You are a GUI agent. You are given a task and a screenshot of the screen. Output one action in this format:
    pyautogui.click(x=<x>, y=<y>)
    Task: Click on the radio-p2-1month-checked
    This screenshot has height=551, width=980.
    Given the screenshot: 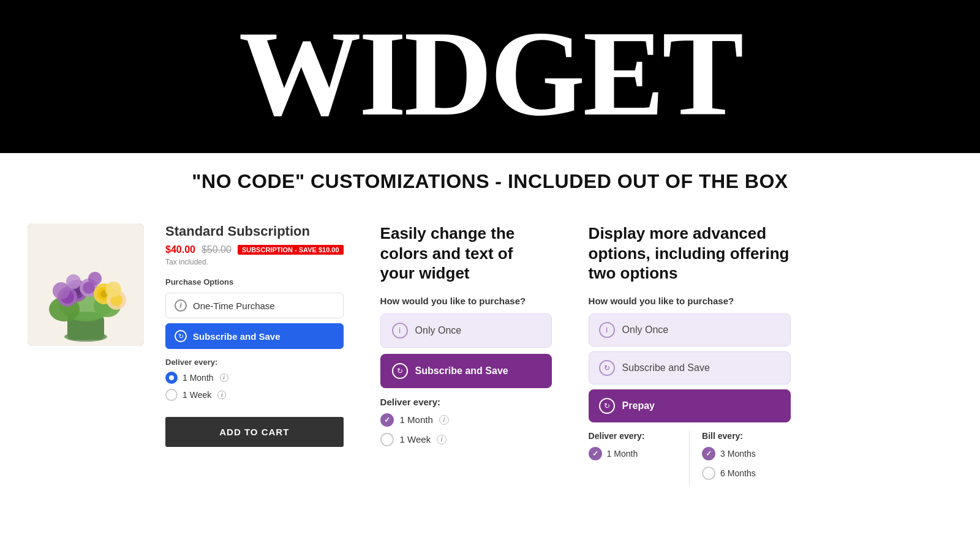 What is the action you would take?
    pyautogui.click(x=387, y=420)
    